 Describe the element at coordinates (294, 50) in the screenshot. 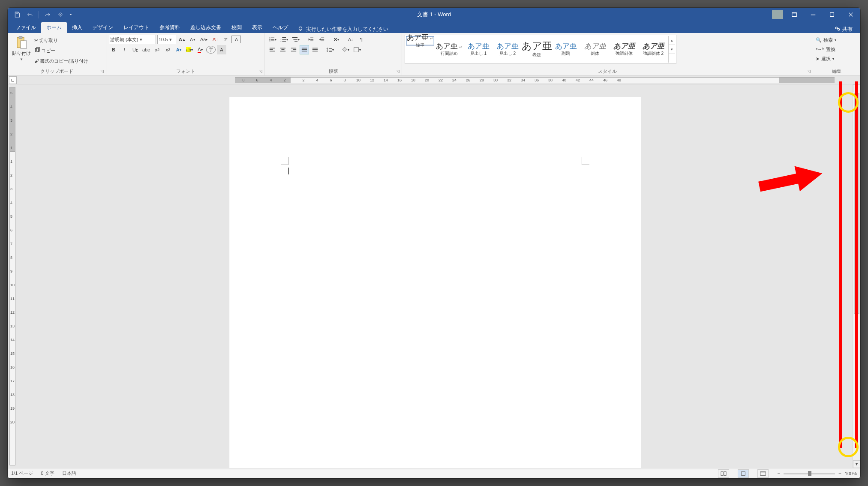

I see `align-right-button` at that location.